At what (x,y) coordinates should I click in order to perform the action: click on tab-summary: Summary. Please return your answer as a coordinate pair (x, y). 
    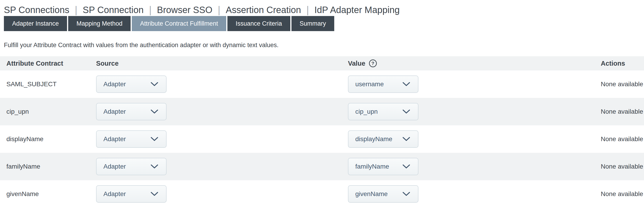
    Looking at the image, I should click on (313, 24).